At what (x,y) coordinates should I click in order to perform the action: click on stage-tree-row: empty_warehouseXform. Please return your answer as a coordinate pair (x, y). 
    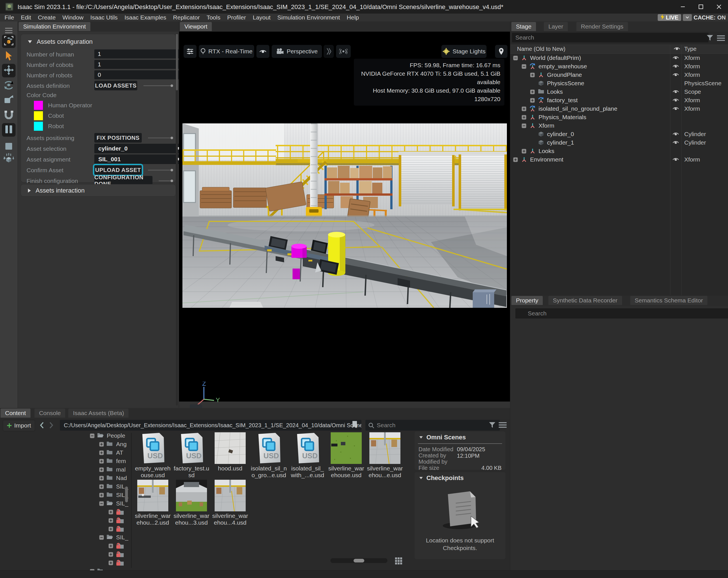
    Looking at the image, I should click on (619, 66).